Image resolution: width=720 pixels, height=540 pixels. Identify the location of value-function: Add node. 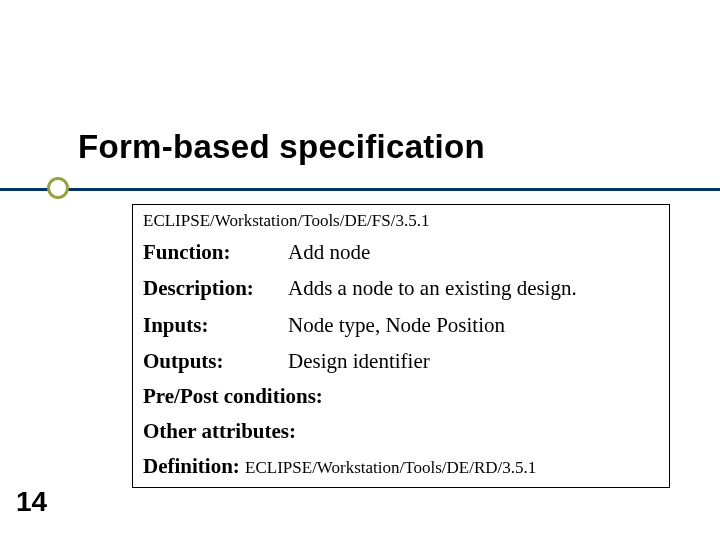
(474, 252).